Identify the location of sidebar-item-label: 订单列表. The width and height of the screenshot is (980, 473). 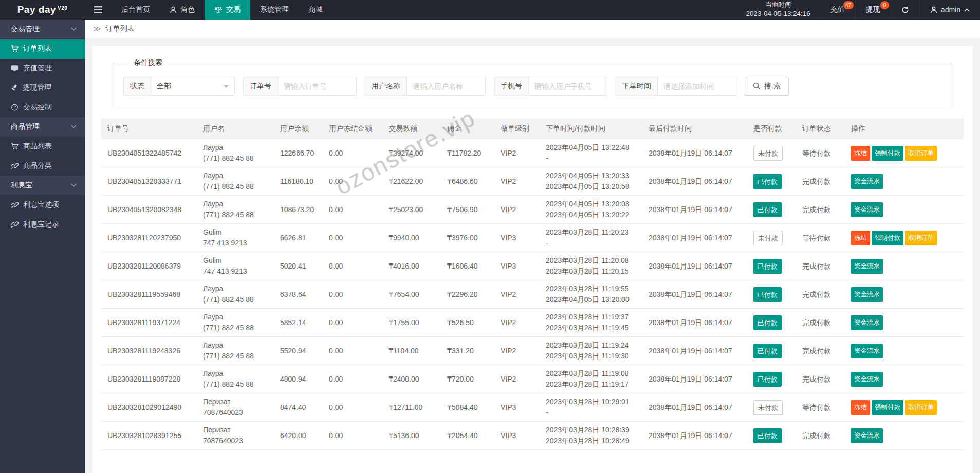
(38, 49).